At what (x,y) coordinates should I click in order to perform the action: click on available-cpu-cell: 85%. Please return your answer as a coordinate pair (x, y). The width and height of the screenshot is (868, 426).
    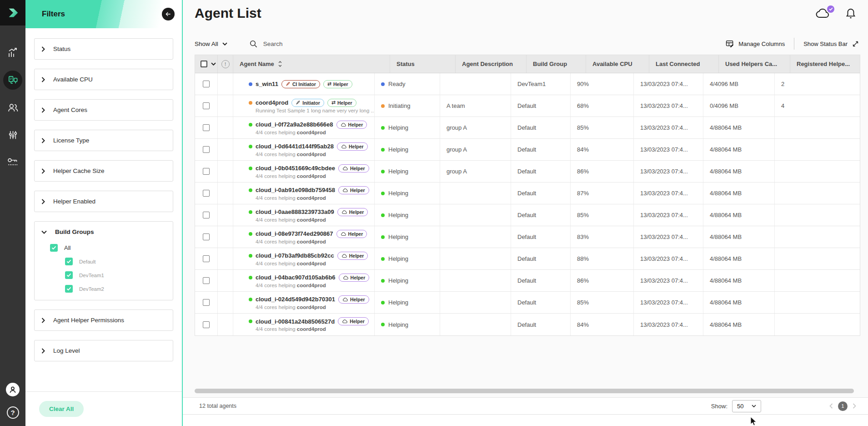
    Looking at the image, I should click on (602, 127).